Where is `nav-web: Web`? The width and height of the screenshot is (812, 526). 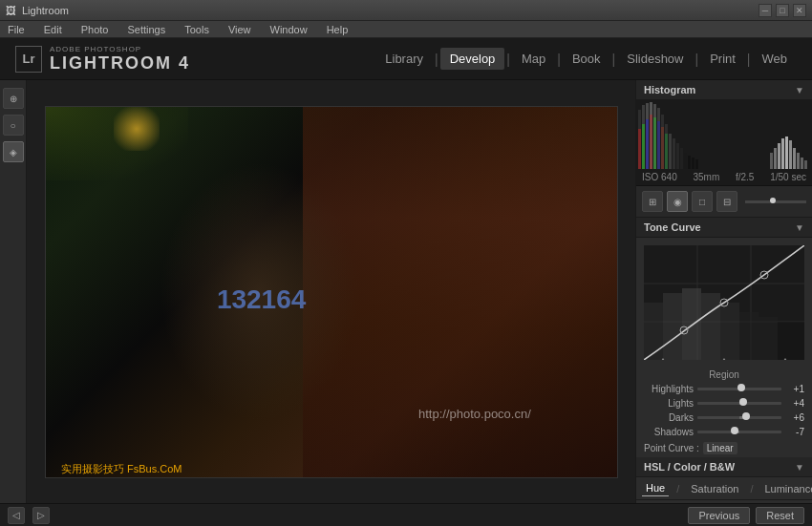
nav-web: Web is located at coordinates (776, 59).